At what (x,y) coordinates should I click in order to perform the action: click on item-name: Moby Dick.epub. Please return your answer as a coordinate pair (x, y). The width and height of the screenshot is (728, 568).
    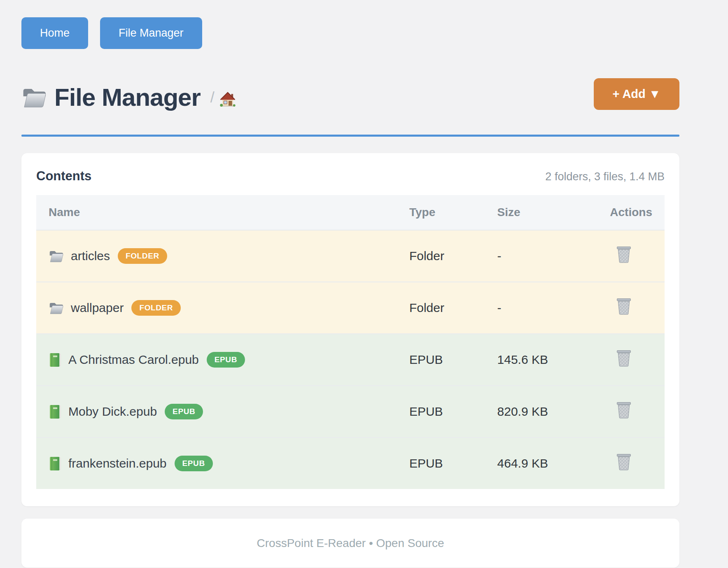
    Looking at the image, I should click on (113, 412).